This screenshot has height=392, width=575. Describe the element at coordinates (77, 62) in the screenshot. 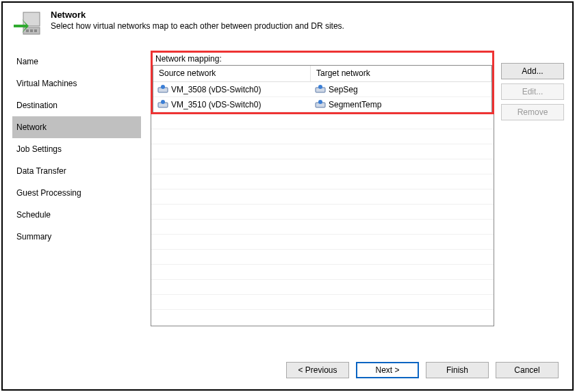

I see `step-name: Name` at that location.